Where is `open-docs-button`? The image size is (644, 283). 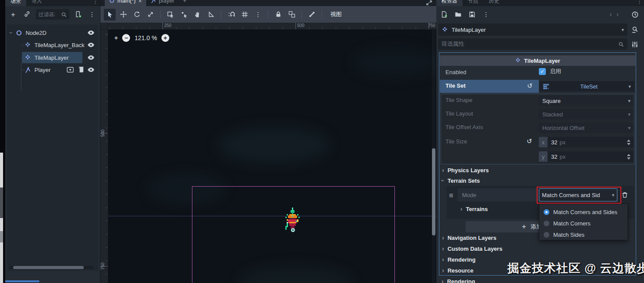 open-docs-button is located at coordinates (635, 30).